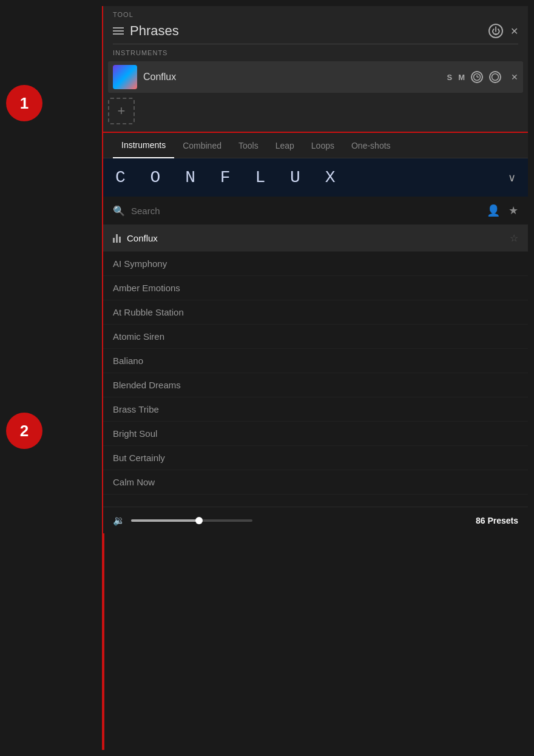 The height and width of the screenshot is (756, 534). What do you see at coordinates (316, 520) in the screenshot?
I see `footer-bar: 🔉 86 Presets` at bounding box center [316, 520].